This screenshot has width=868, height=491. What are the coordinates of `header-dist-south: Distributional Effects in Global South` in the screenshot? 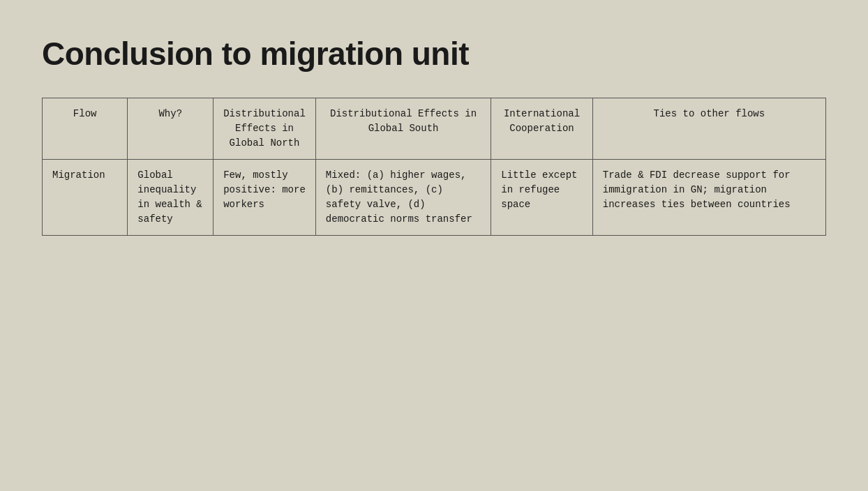 It's located at (403, 129).